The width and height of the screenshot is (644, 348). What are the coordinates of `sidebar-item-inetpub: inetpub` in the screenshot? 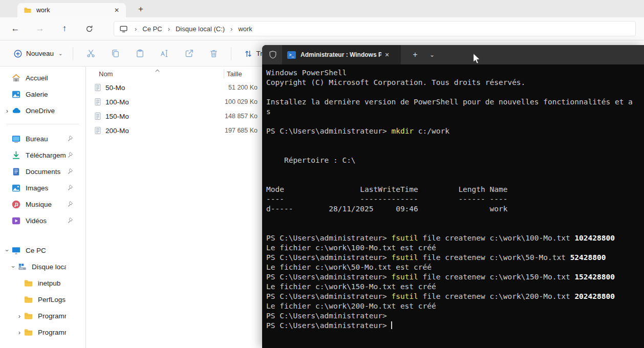 It's located at (43, 283).